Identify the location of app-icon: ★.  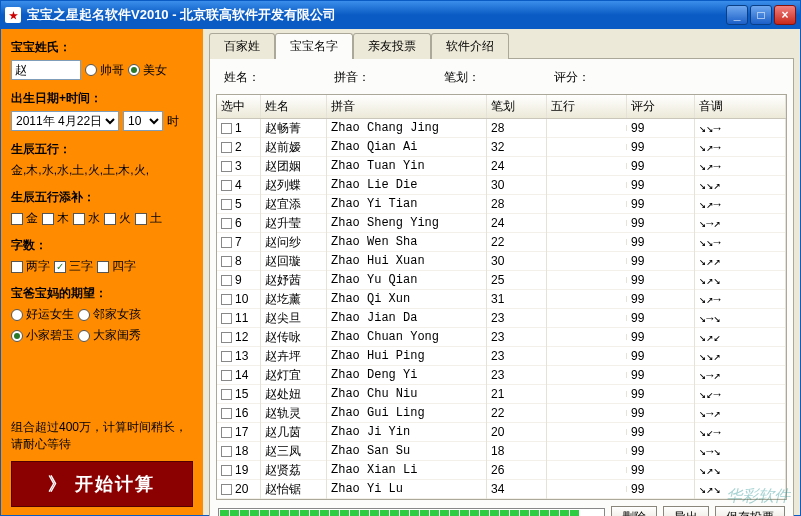
(13, 15).